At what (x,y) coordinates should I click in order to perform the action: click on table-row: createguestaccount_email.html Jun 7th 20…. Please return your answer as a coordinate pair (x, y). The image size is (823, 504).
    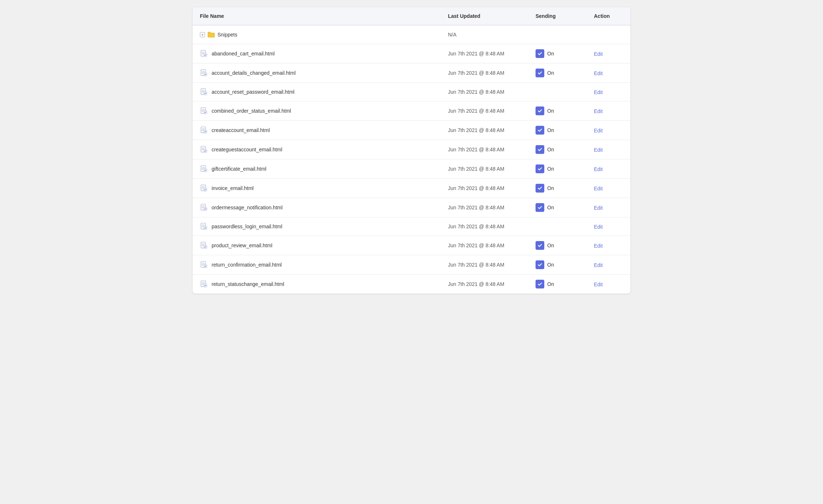
    Looking at the image, I should click on (412, 150).